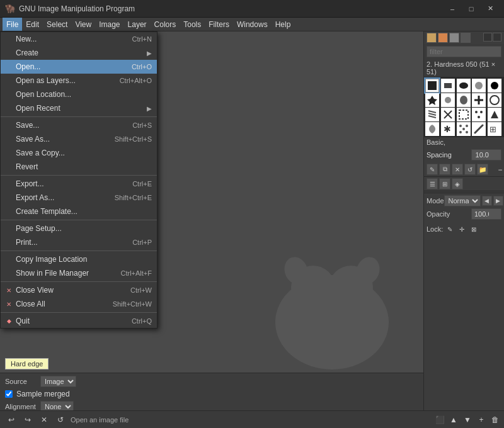  What do you see at coordinates (486, 214) in the screenshot?
I see `opacity-input` at bounding box center [486, 214].